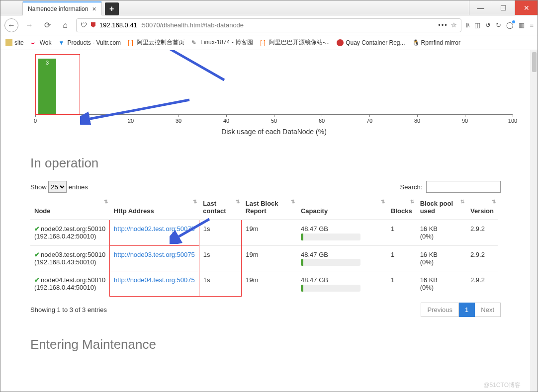 Image resolution: width=538 pixels, height=392 pixels. What do you see at coordinates (35, 121) in the screenshot?
I see `chart-tick: 0` at bounding box center [35, 121].